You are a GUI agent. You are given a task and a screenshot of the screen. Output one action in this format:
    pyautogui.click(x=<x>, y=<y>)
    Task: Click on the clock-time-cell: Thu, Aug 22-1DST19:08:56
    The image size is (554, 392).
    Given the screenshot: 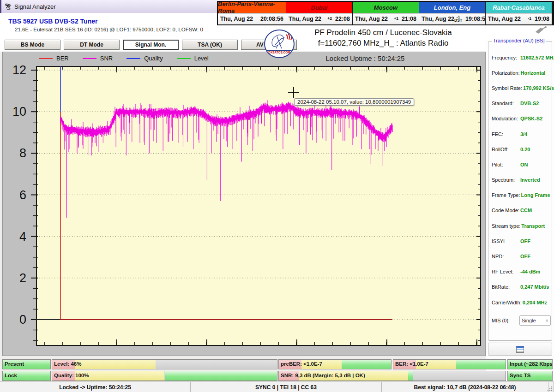 What is the action you would take?
    pyautogui.click(x=452, y=19)
    